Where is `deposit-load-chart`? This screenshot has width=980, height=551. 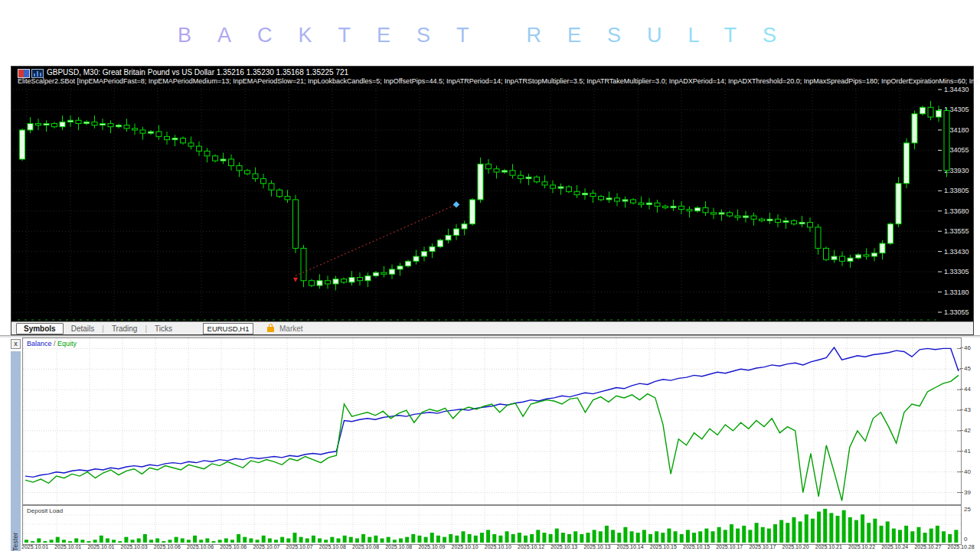
deposit-load-chart is located at coordinates (492, 524).